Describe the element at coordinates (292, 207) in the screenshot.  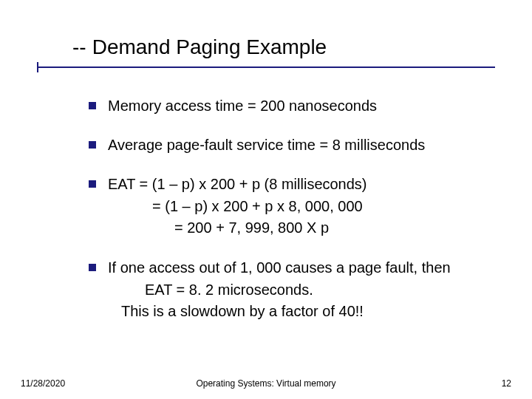
I see `bullet-block-3: EAT = (1 – p) x 200 + p (8 milliseconds)…` at that location.